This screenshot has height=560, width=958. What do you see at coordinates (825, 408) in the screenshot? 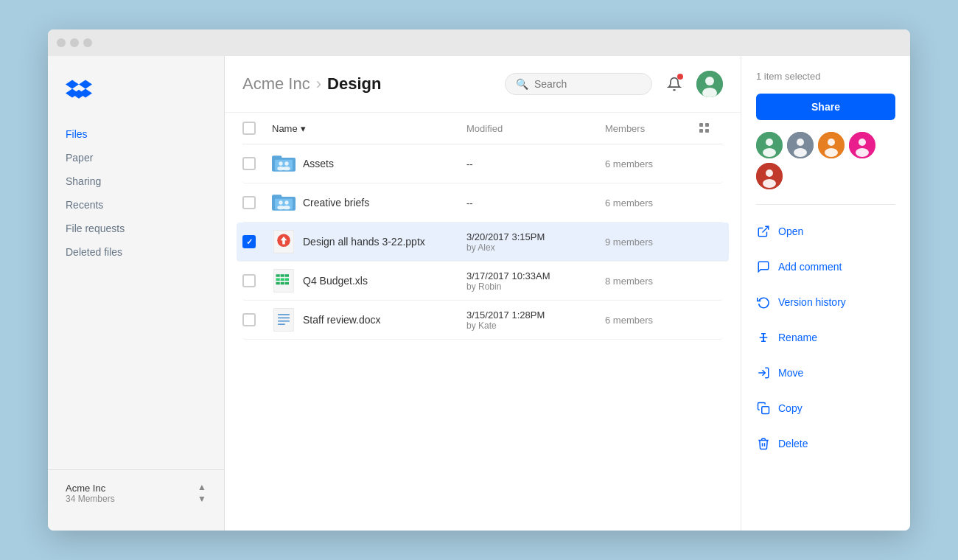
I see `action-copy: Copy` at bounding box center [825, 408].